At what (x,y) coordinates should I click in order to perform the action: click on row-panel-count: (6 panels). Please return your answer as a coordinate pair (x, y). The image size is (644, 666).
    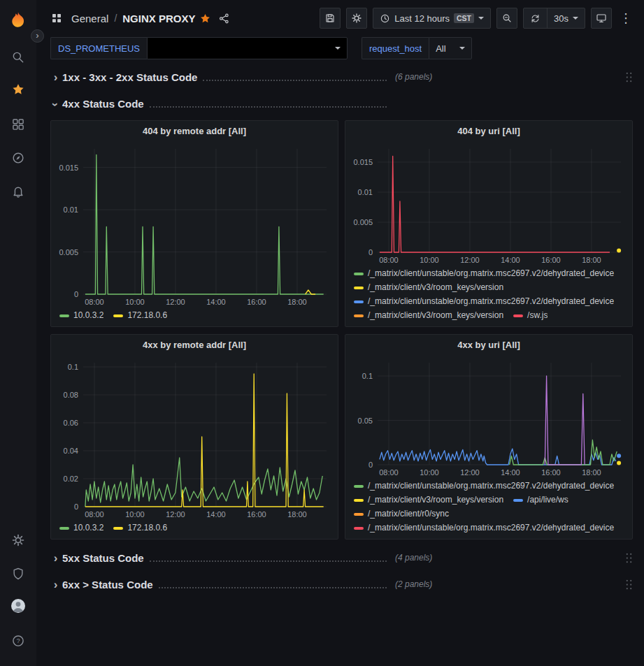
    Looking at the image, I should click on (414, 77).